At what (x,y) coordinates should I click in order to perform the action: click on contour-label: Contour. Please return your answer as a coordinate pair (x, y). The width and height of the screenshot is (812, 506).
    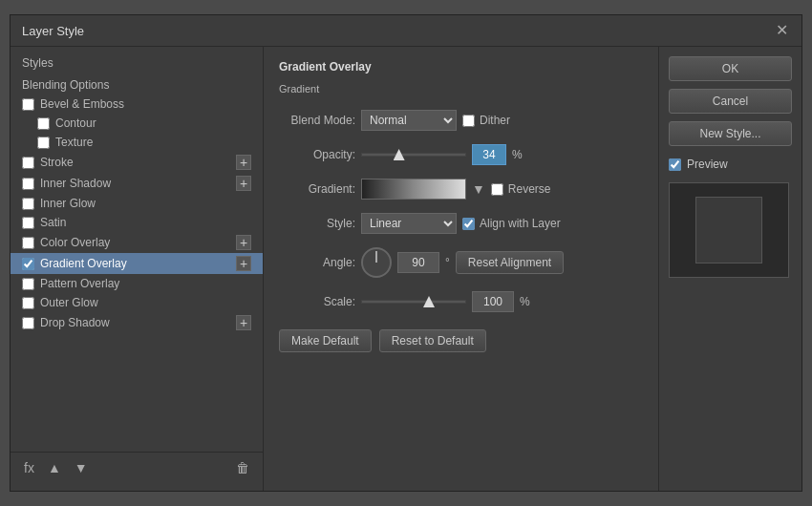
    Looking at the image, I should click on (76, 123).